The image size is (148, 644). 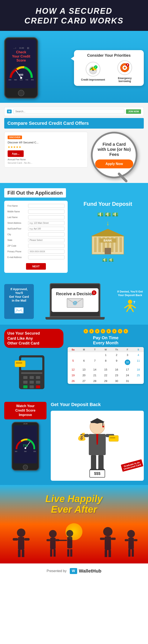 I want to click on cal-cell-1: 1, so click(x=106, y=355).